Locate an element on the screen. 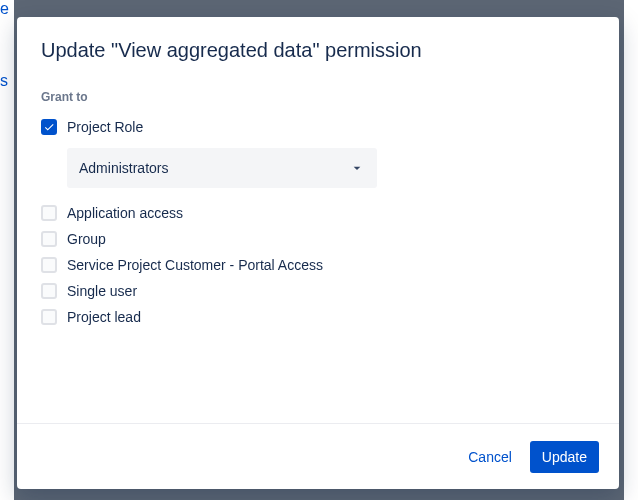 Image resolution: width=638 pixels, height=500 pixels. cancel-button: Cancel is located at coordinates (490, 457).